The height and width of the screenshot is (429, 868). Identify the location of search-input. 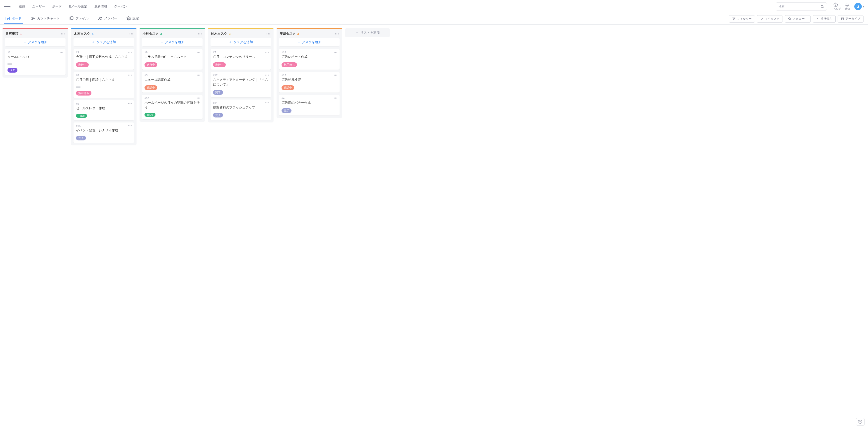
(800, 6).